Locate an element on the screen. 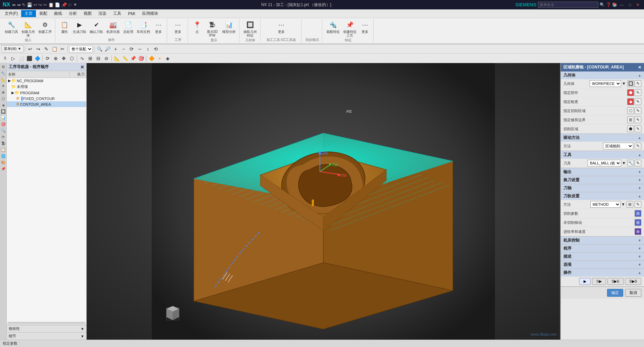 Image resolution: width=644 pixels, height=347 pixels. tb2-btn8: ✥ is located at coordinates (64, 58).